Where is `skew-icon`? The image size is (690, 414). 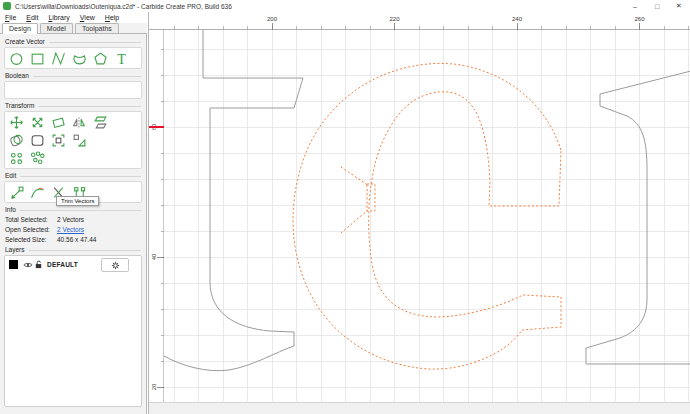 skew-icon is located at coordinates (100, 122).